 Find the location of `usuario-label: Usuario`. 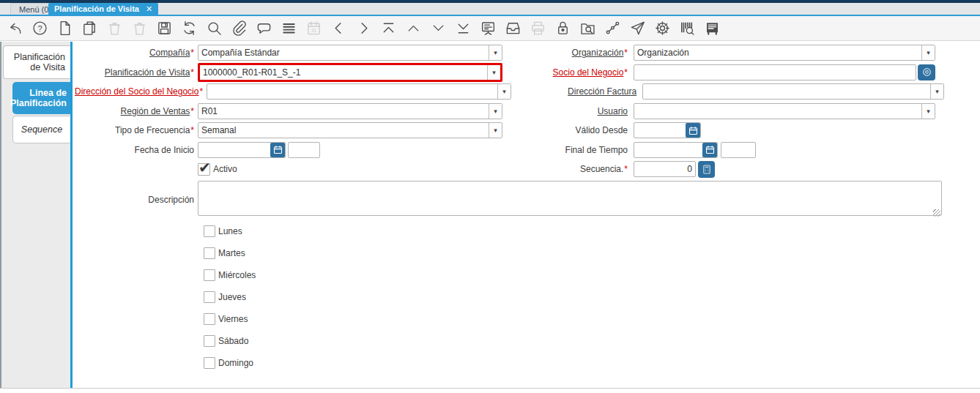

usuario-label: Usuario is located at coordinates (567, 111).